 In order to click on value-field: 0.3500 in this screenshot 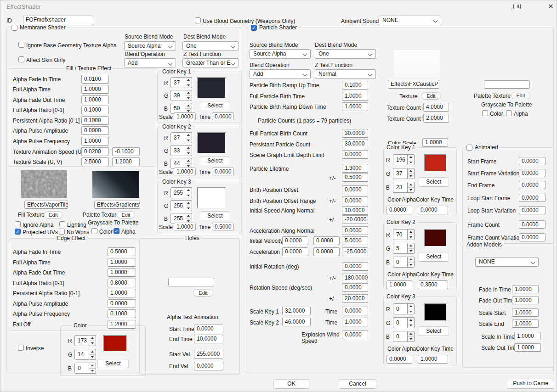, I will do `click(433, 285)`.